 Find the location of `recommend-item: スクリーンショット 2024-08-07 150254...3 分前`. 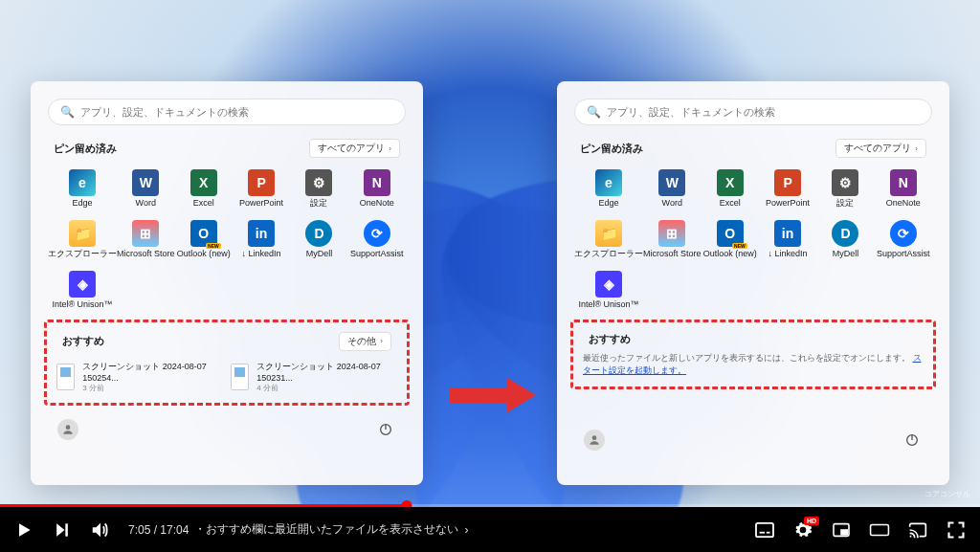

recommend-item: スクリーンショット 2024-08-07 150254...3 分前 is located at coordinates (140, 377).